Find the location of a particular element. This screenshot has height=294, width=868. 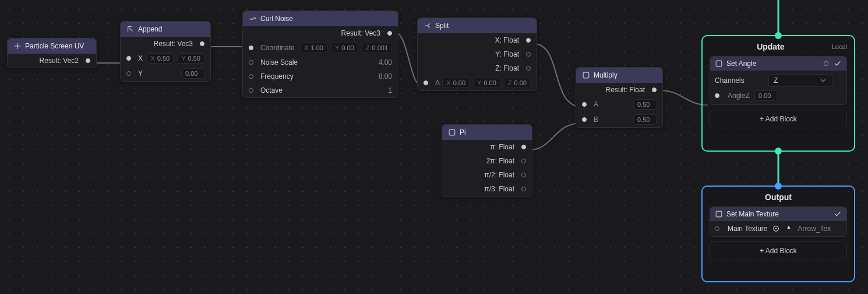

node-title: Particle Screen UV is located at coordinates (55, 46).